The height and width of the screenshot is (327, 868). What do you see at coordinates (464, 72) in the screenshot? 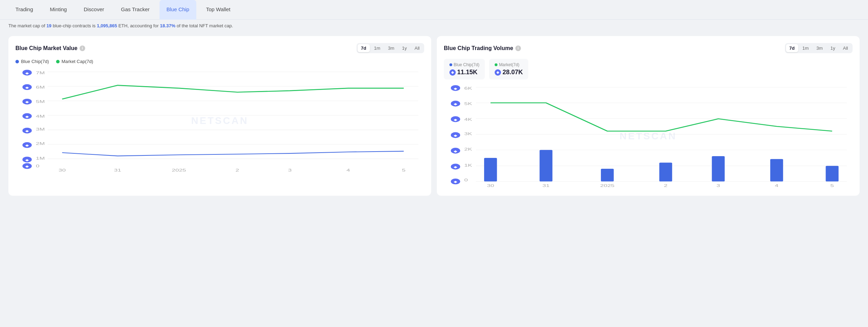
I see `stat-value-blue-chip: ◆ 11.15K` at bounding box center [464, 72].